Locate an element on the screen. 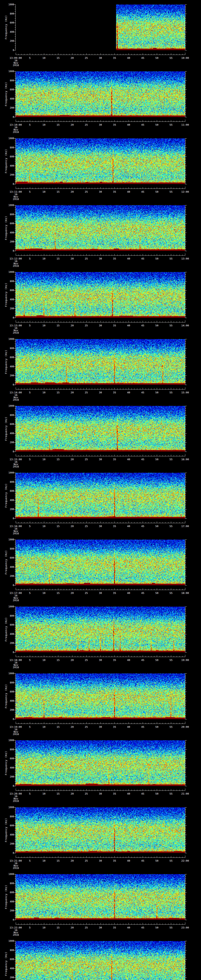 Image resolution: width=201 pixels, height=980 pixels. y-tick-label: 200 is located at coordinates (10, 777).